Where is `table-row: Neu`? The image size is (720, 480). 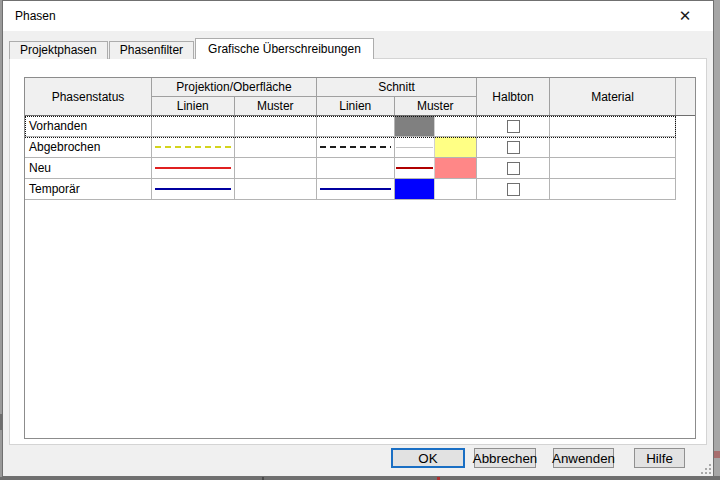 table-row: Neu is located at coordinates (350, 168).